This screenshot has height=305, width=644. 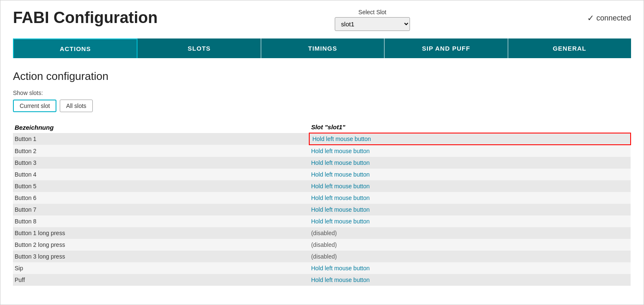 I want to click on table-row: Button 6Hold left mouse button, so click(x=322, y=198).